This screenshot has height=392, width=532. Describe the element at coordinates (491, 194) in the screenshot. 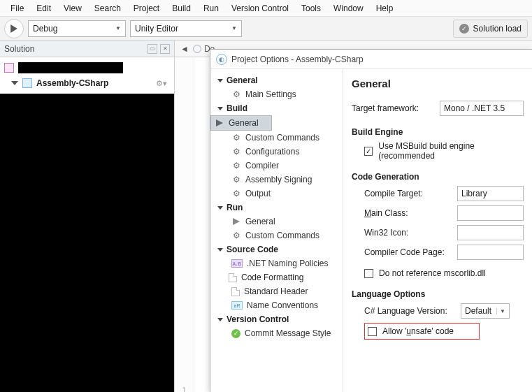

I see `compile-target-select: Library` at that location.